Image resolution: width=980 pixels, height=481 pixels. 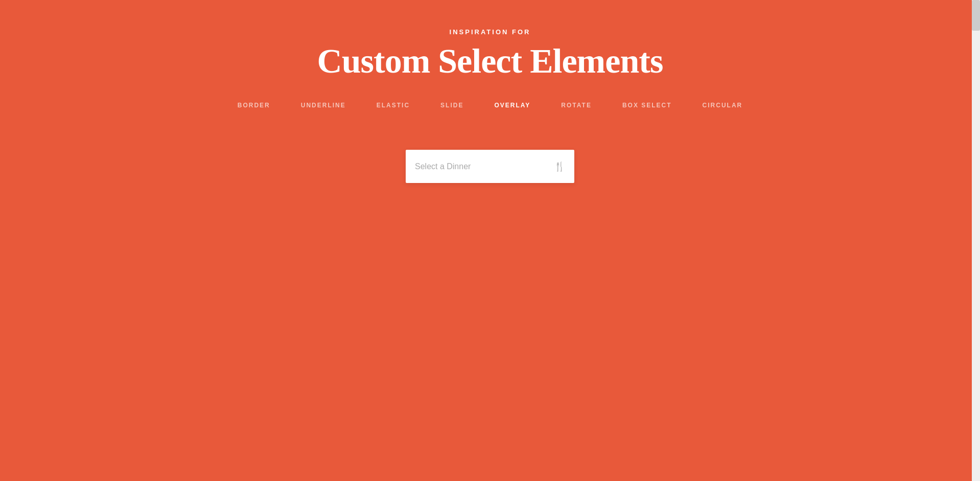 I want to click on nav-item-box-select: BOX SELECT, so click(x=647, y=105).